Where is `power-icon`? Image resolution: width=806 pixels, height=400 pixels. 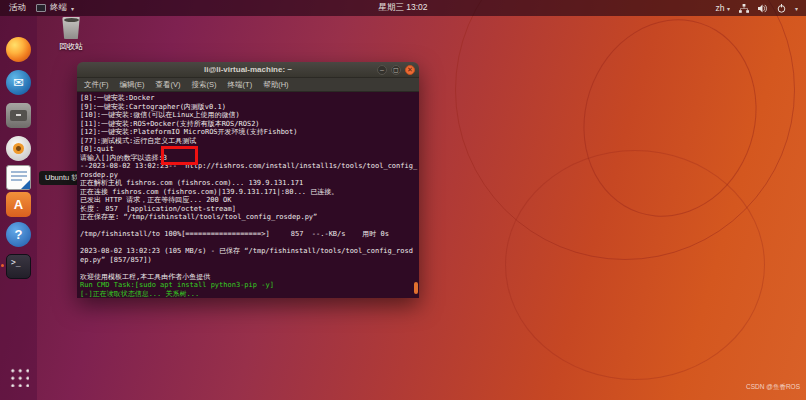 power-icon is located at coordinates (782, 8).